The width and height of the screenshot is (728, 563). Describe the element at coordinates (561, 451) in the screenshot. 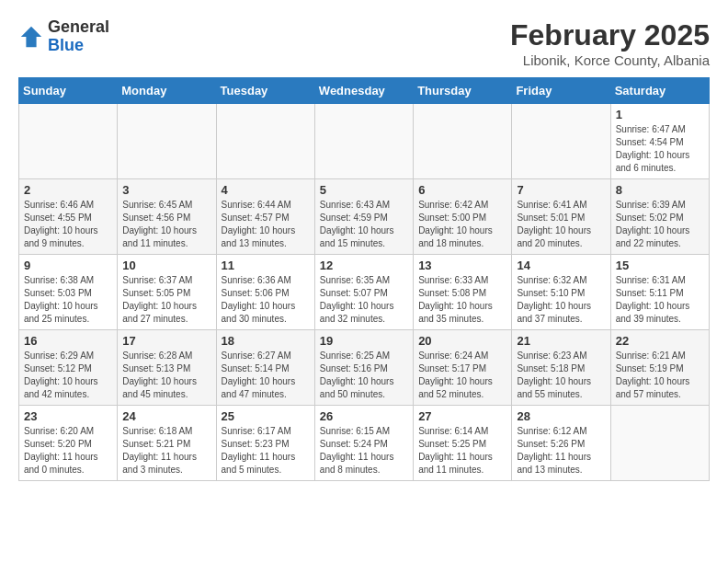

I see `day-info: Sunrise: 6:12 AM Sunset: 5:26 PM Dayligh…` at that location.